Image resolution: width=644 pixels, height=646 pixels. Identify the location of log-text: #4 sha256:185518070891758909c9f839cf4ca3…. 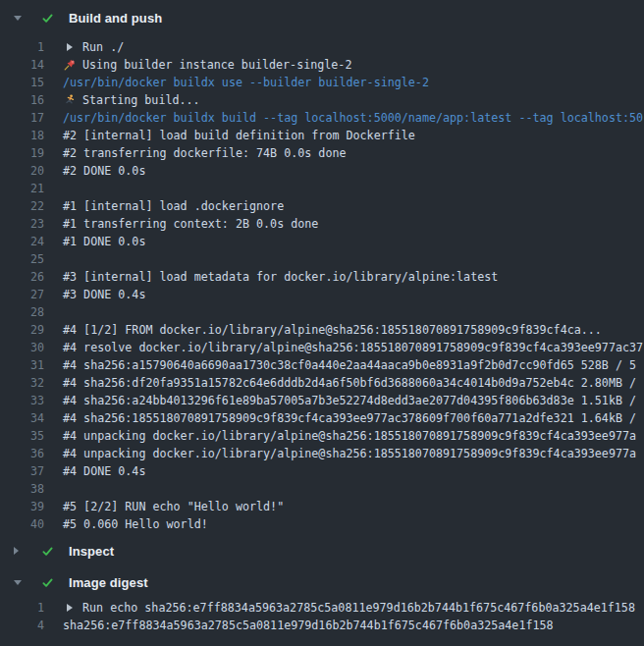
(344, 418).